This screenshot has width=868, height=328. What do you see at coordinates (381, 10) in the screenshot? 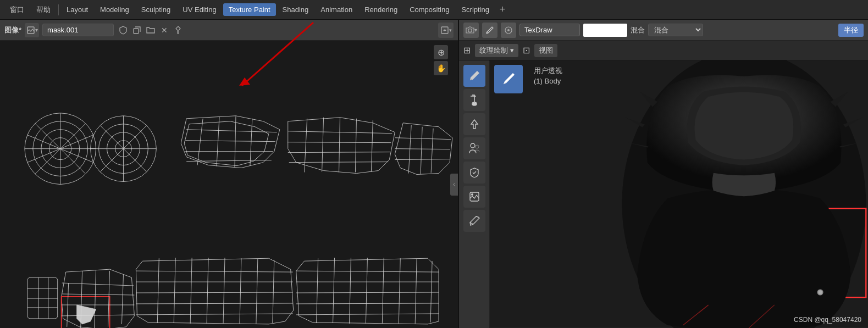
I see `tab-rendering: Rendering` at bounding box center [381, 10].